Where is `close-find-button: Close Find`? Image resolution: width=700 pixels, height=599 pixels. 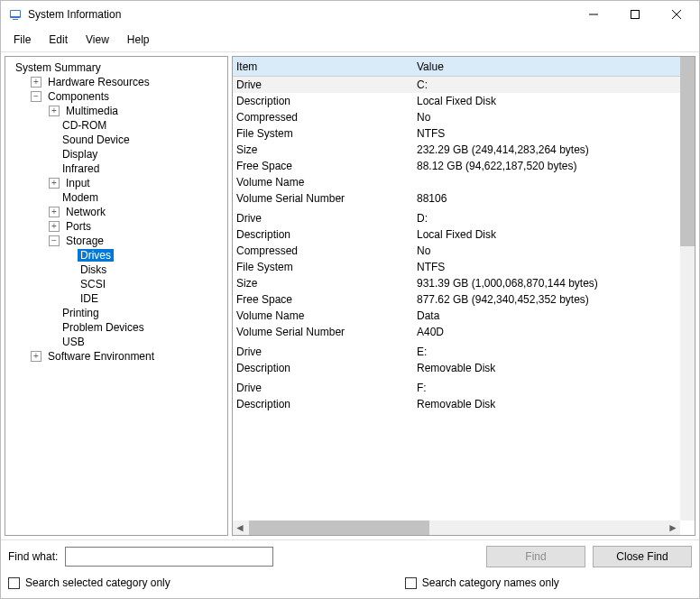
close-find-button: Close Find is located at coordinates (642, 557).